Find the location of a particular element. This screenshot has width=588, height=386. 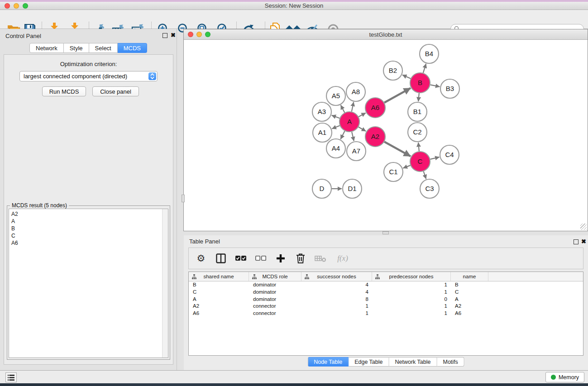

list-icon is located at coordinates (11, 377).